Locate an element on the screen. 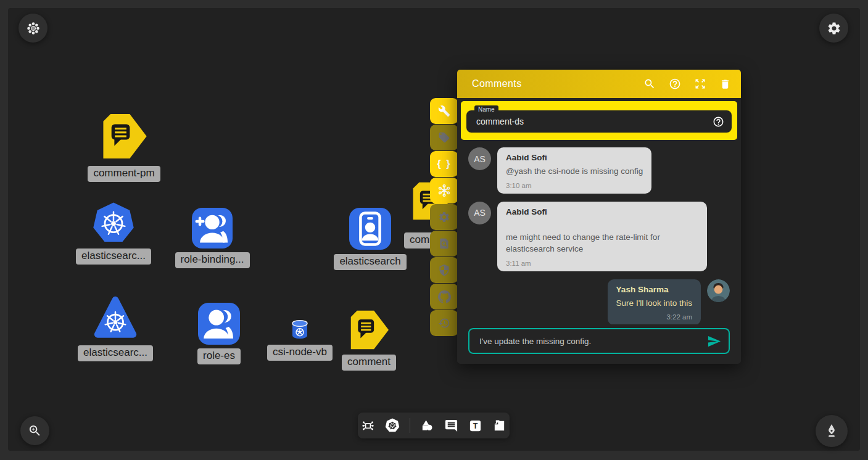  node-role-binding: role-binding... is located at coordinates (212, 238).